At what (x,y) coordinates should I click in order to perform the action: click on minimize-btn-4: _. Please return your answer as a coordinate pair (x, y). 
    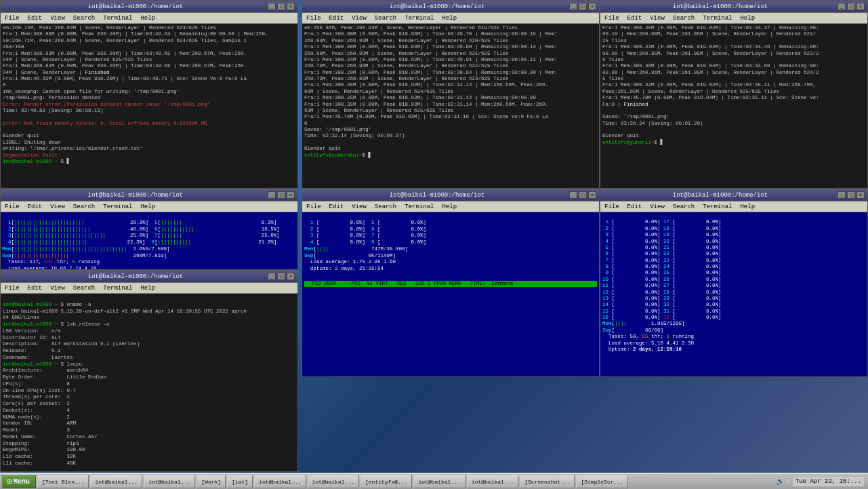
    Looking at the image, I should click on (573, 195).